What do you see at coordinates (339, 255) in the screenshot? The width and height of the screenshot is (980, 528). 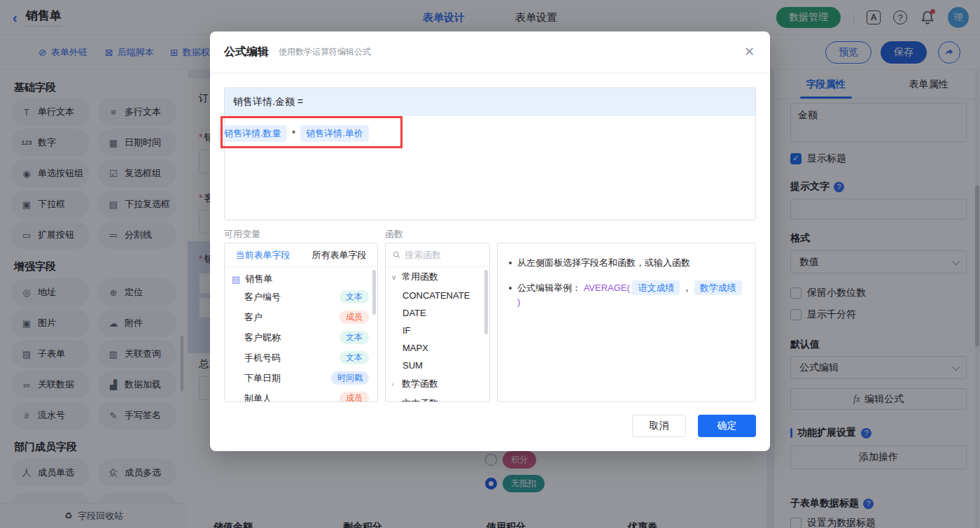 I see `tab-all-form-fields: 所有表单字段` at bounding box center [339, 255].